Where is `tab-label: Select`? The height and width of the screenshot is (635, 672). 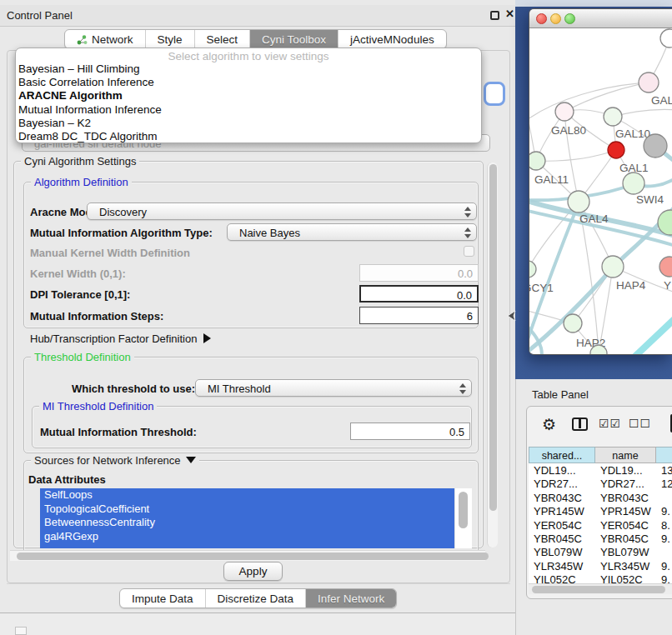 tab-label: Select is located at coordinates (223, 40).